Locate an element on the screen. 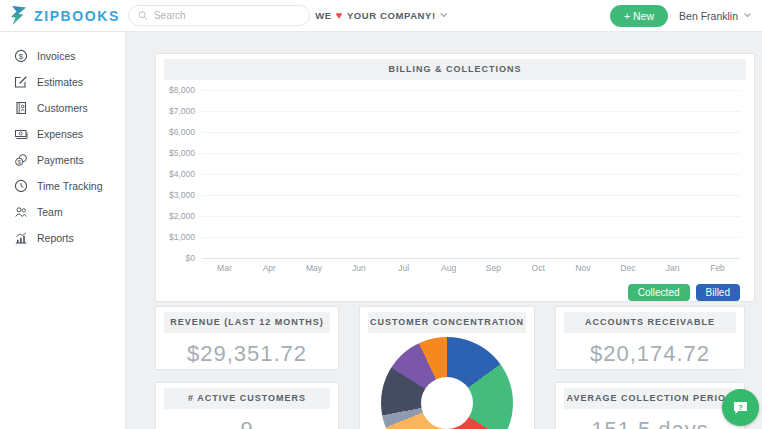  gridline is located at coordinates (471, 258).